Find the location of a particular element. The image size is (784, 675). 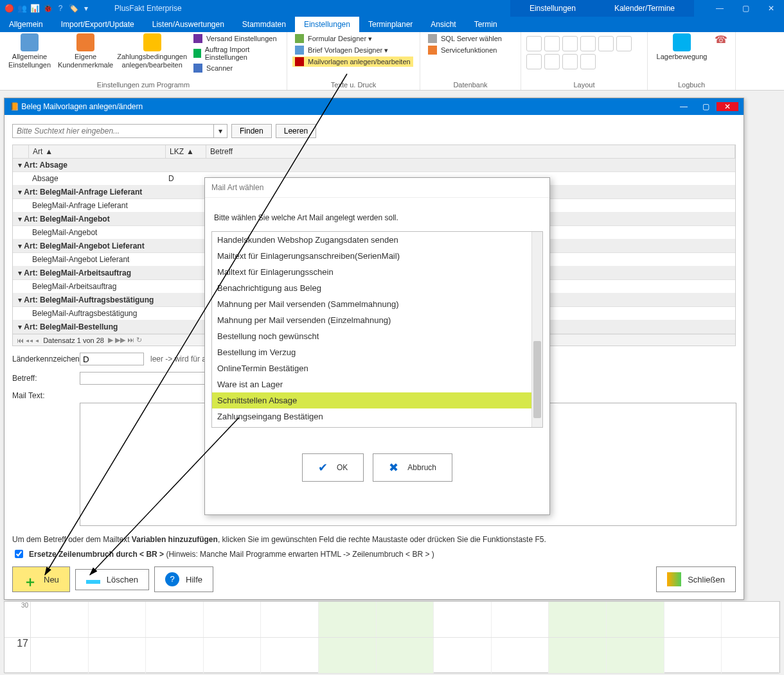

tab-allgemein: Allgemein is located at coordinates (26, 24).